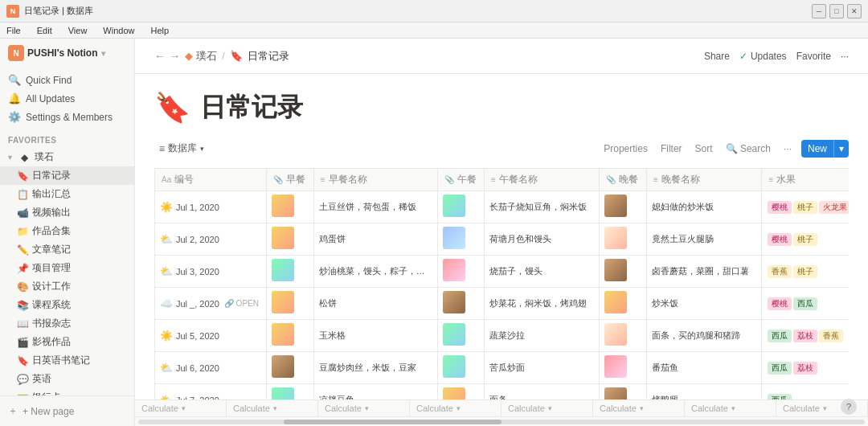 The image size is (868, 426). I want to click on calc-dinner: Calculate ▾, so click(639, 408).